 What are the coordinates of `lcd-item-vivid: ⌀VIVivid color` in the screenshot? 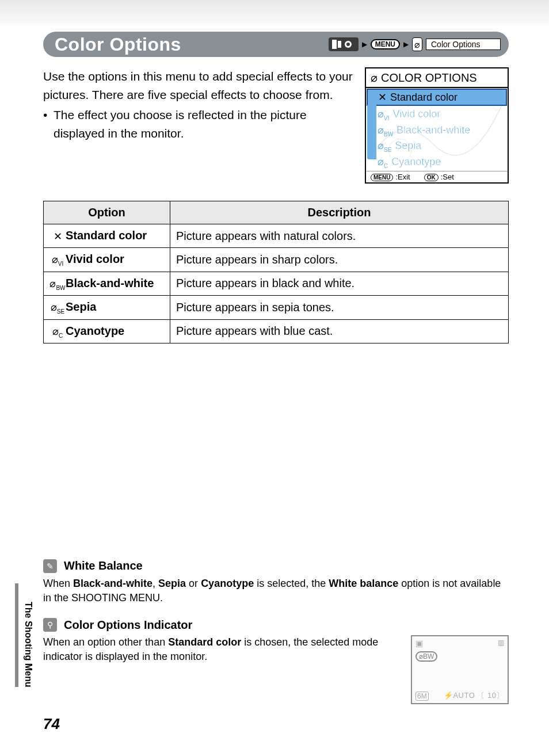 It's located at (437, 114).